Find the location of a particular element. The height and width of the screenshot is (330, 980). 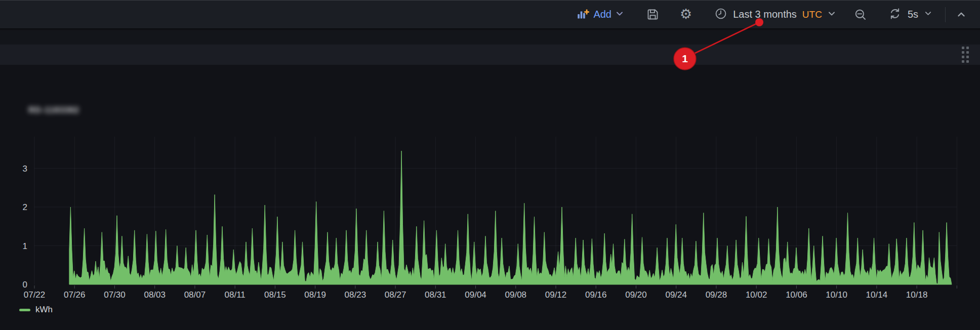

panel-row-strip is located at coordinates (490, 55).